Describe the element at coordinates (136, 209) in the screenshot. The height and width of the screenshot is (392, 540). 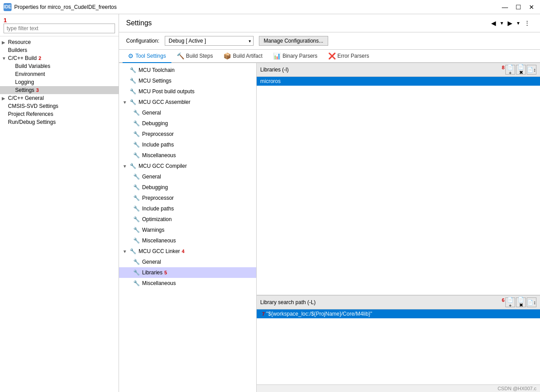
I see `cc-include-paths-icon: 🔧` at that location.